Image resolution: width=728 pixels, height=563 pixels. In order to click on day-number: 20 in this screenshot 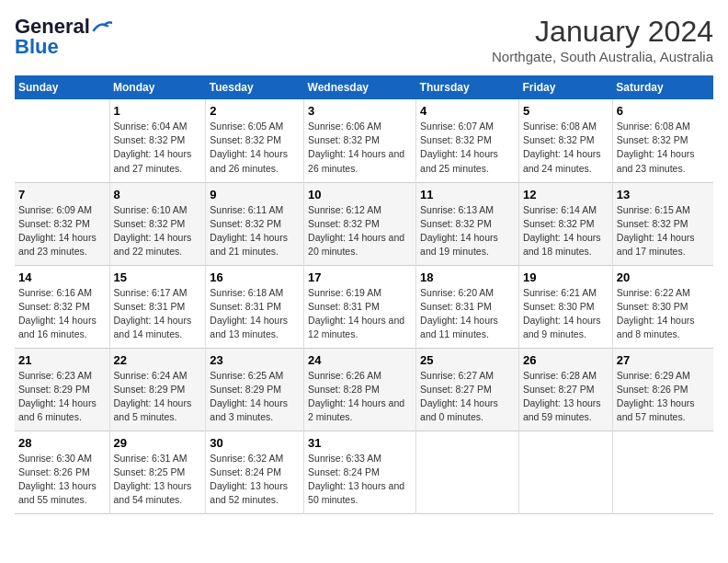, I will do `click(664, 278)`.